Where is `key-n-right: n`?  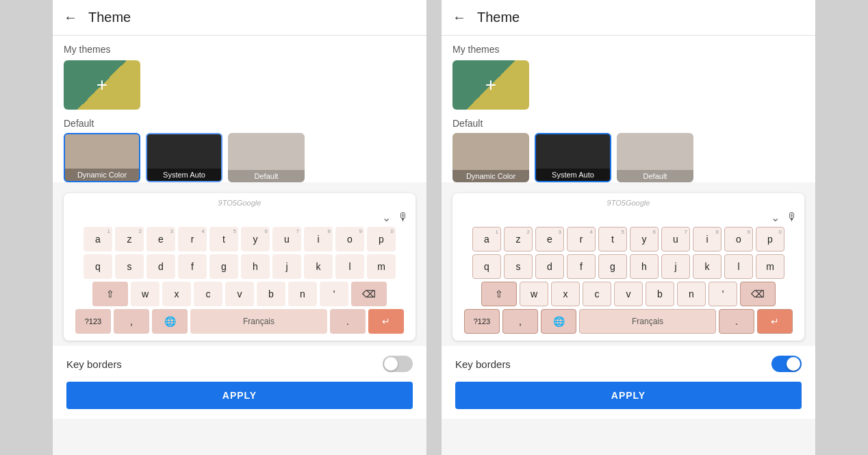
key-n-right: n is located at coordinates (691, 294).